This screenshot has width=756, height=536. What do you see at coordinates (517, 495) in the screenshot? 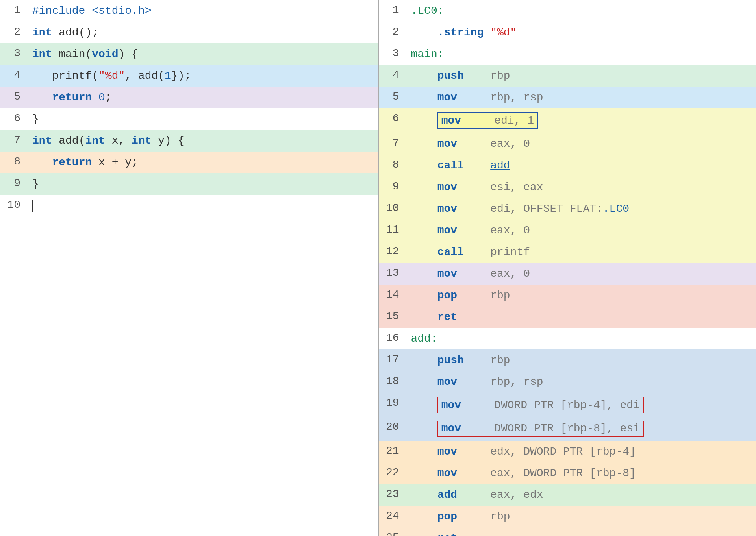
I see `token-reg: eax, edx` at bounding box center [517, 495].